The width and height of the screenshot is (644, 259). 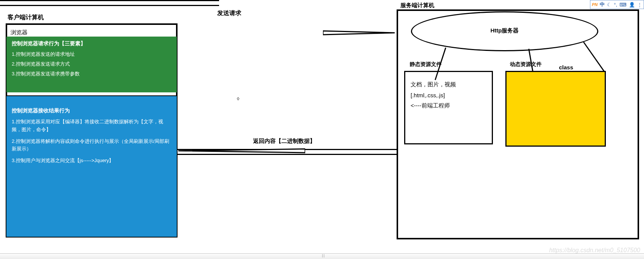 What do you see at coordinates (229, 14) in the screenshot?
I see `send-request-label: 发送请求` at bounding box center [229, 14].